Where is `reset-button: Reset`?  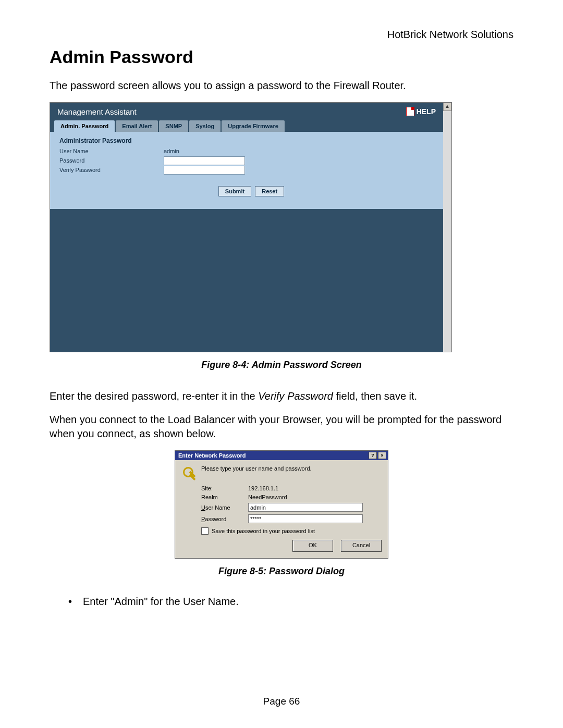
reset-button: Reset is located at coordinates (270, 191).